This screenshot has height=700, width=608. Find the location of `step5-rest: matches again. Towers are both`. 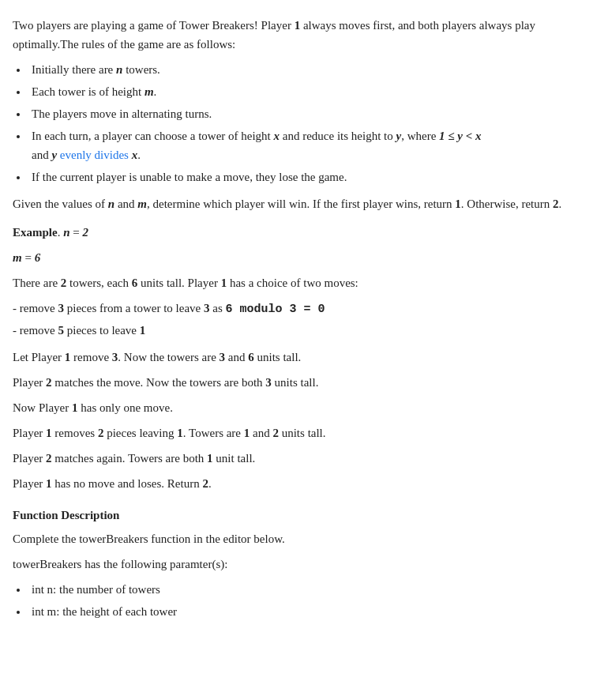

step5-rest: matches again. Towers are both is located at coordinates (129, 458).